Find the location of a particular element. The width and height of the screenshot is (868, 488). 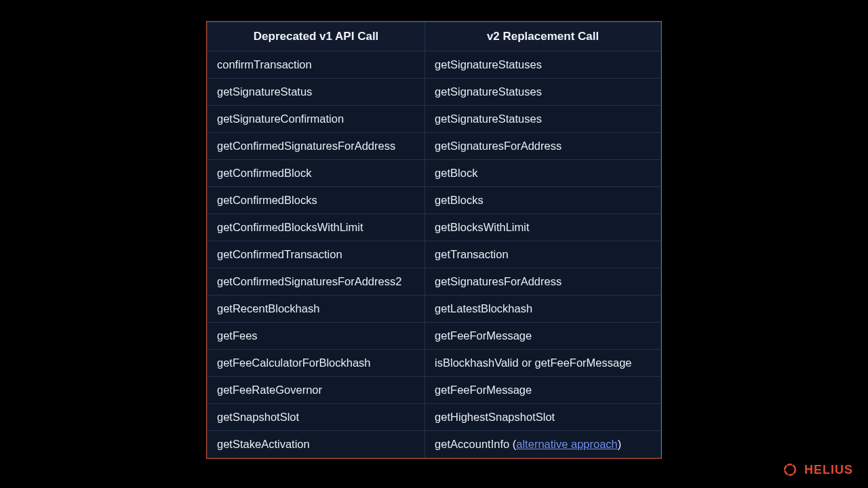

cell-deprecated: getConfirmedBlocks is located at coordinates (316, 201).